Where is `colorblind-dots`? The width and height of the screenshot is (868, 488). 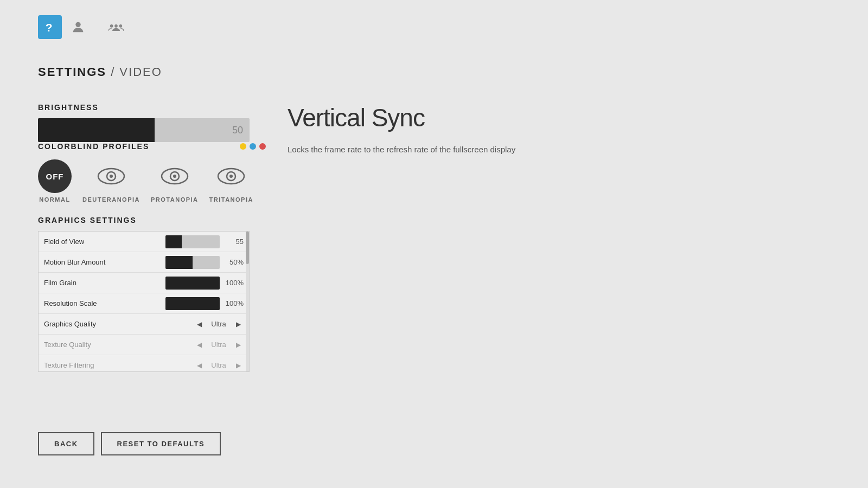 colorblind-dots is located at coordinates (253, 146).